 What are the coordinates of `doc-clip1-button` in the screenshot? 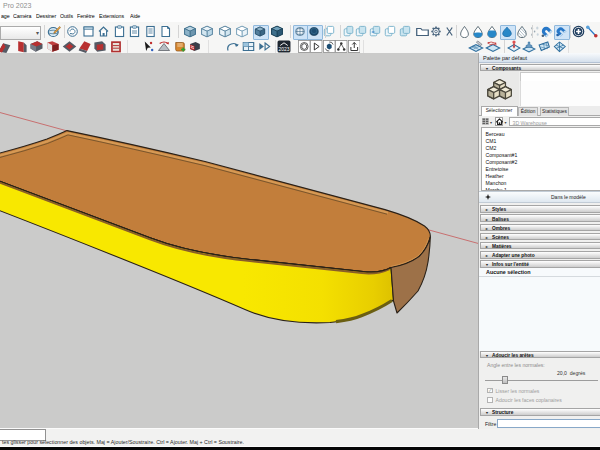 It's located at (120, 32).